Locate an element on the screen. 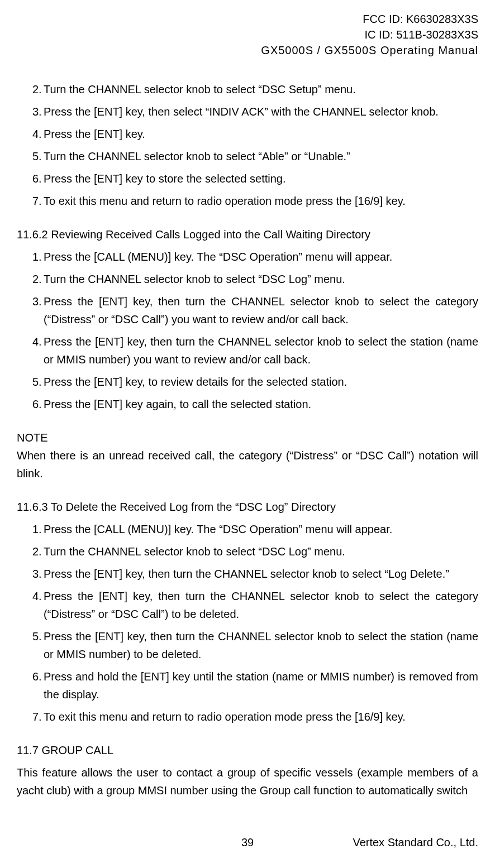 This screenshot has width=495, height=868. list-item: 4.Press the [ENT] key. is located at coordinates (248, 134).